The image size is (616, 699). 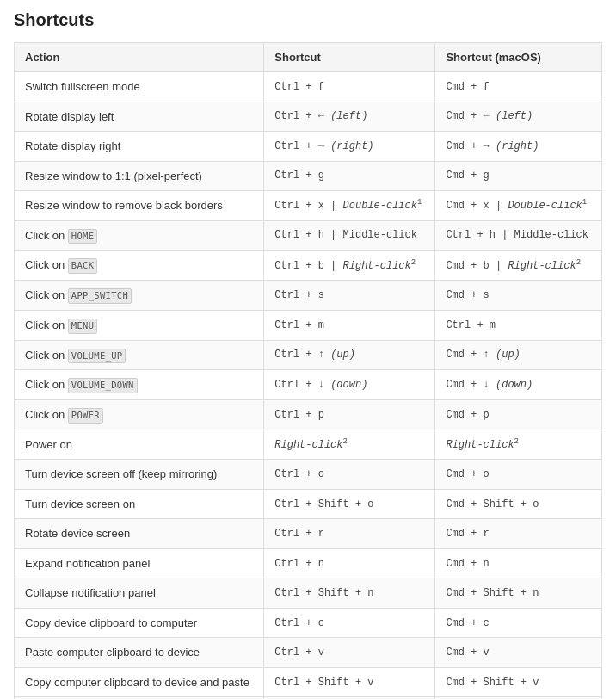 I want to click on table-row: Collapse notification panelCtrl + Shift …, so click(x=308, y=594).